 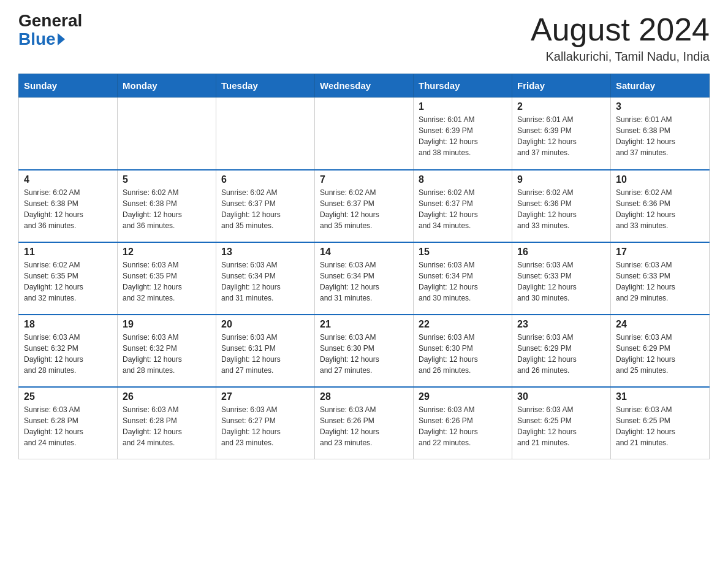 I want to click on col-header-sunday: Sunday, so click(x=69, y=86).